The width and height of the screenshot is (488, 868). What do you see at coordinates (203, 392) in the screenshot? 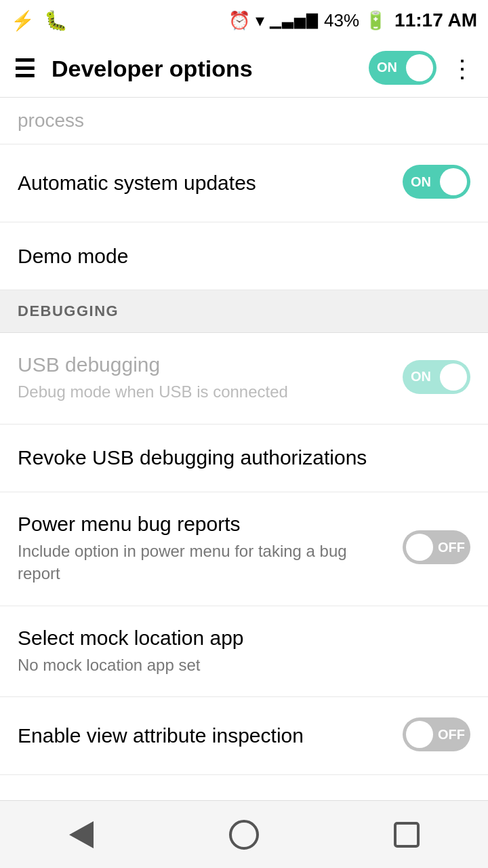
I see `usb-debugging-subtitle: Debug mode when USB is connected` at bounding box center [203, 392].